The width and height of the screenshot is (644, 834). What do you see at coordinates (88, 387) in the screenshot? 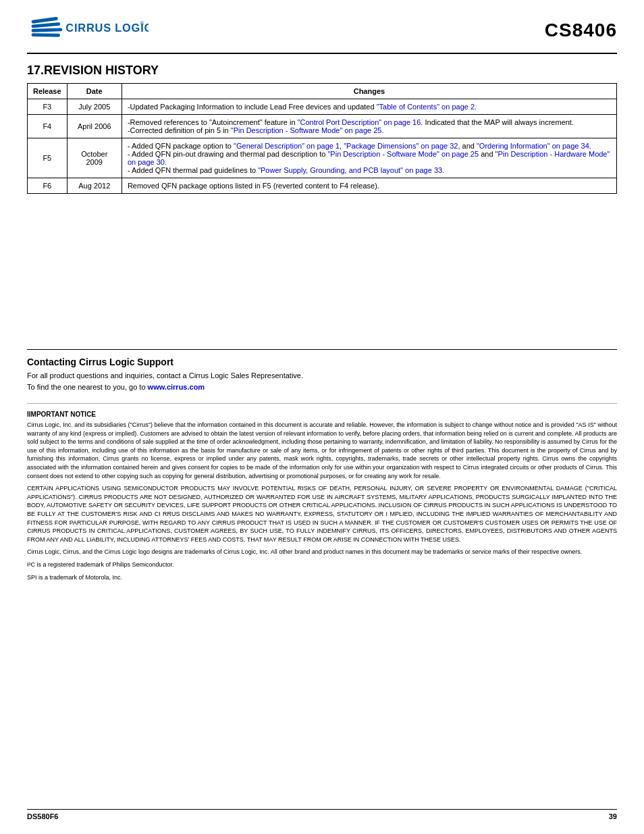
I see `contact-line2-plain: To find the one nearest to you, go to` at bounding box center [88, 387].